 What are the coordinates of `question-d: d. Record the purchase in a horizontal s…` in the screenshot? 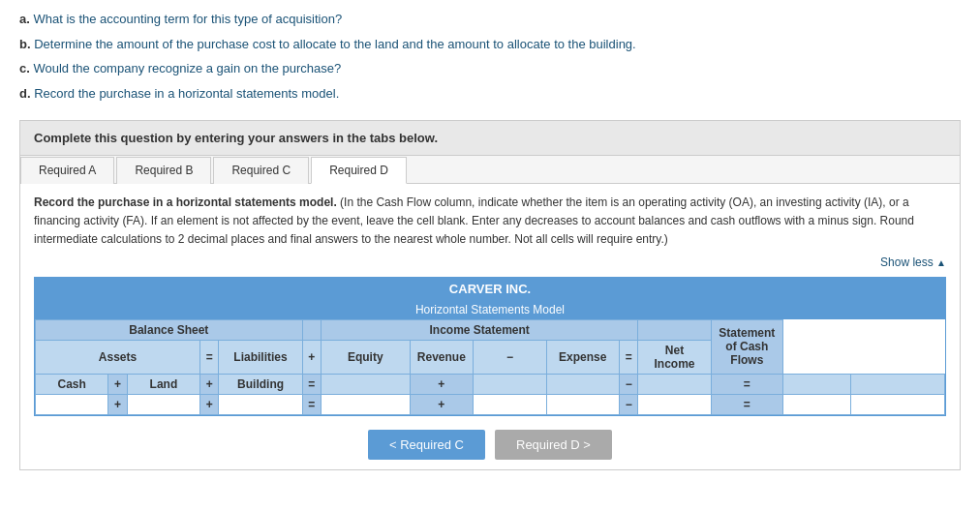 It's located at (490, 94).